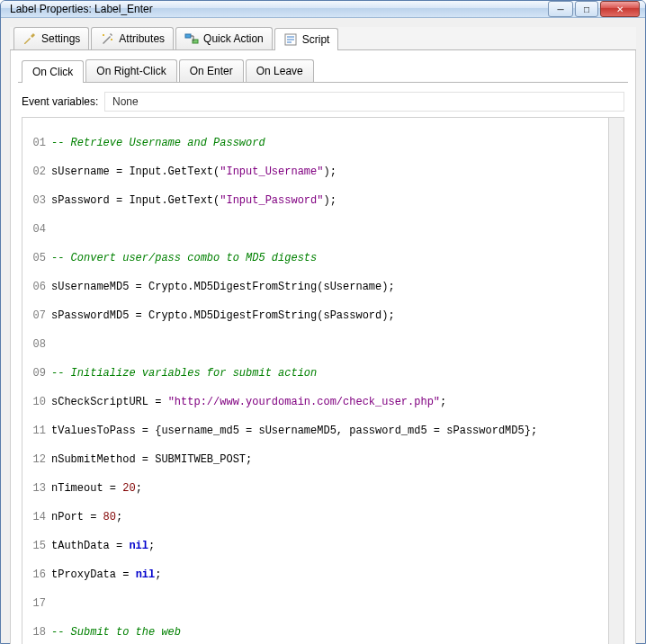 The image size is (646, 644). Describe the element at coordinates (364, 102) in the screenshot. I see `event-variables-value: None` at that location.